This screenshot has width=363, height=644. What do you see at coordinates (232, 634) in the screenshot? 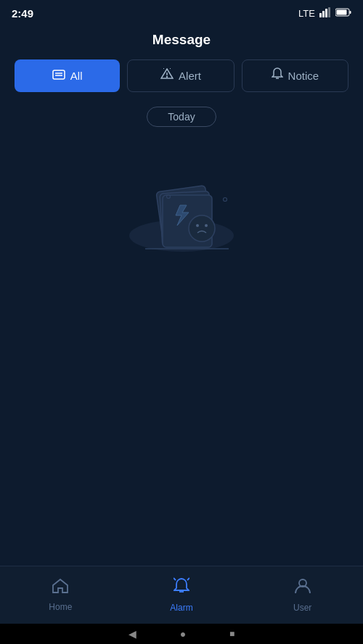
I see `recents-button: ■` at bounding box center [232, 634].